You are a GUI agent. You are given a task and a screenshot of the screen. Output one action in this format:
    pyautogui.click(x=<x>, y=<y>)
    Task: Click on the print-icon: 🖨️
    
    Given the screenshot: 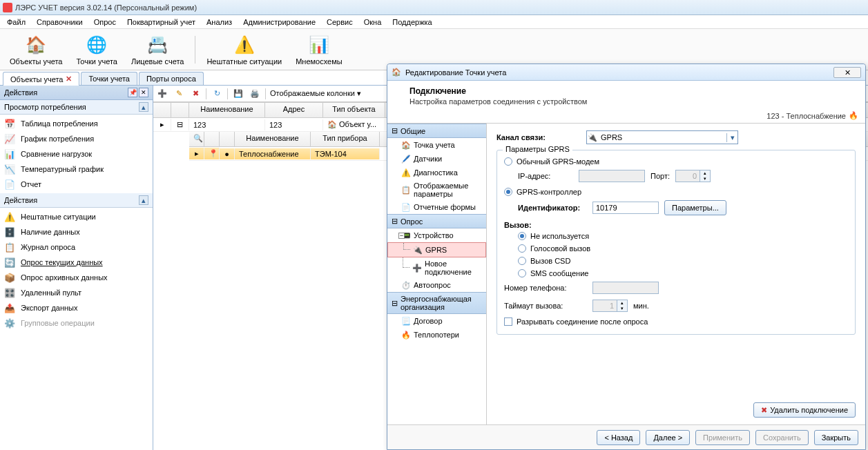 What is the action you would take?
    pyautogui.click(x=255, y=94)
    